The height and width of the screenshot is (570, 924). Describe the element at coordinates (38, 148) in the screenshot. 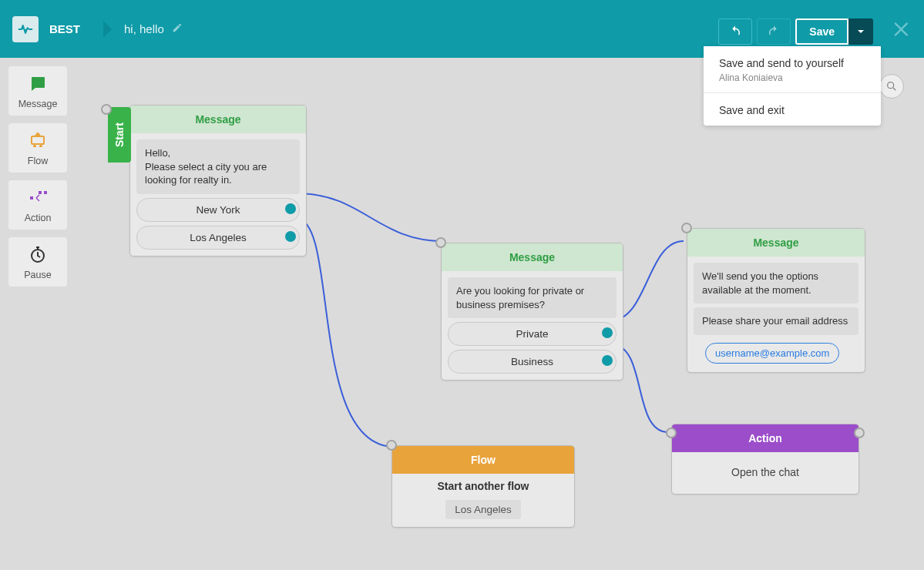

I see `palette-flow: Flow` at that location.